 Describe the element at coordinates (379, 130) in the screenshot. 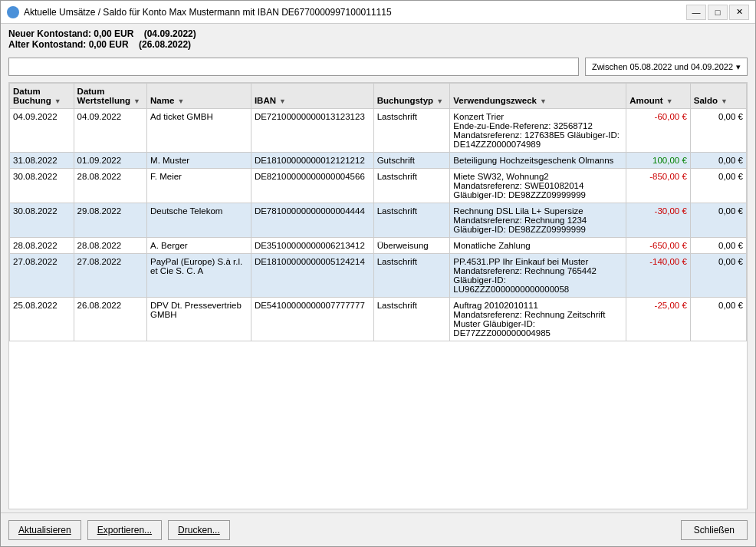

I see `table-row: 04.09.2022 04.09.2022 Ad ticket GMBH DE7…` at that location.